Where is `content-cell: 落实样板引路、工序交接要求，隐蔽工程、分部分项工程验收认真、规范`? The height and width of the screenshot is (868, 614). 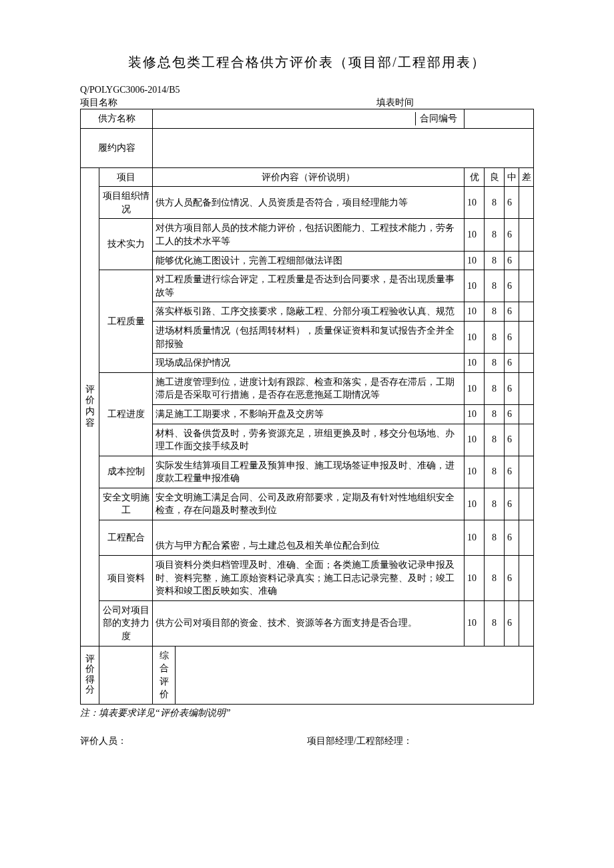
content-cell: 落实样板引路、工序交接要求，隐蔽工程、分部分项工程验收认真、规范 is located at coordinates (308, 312).